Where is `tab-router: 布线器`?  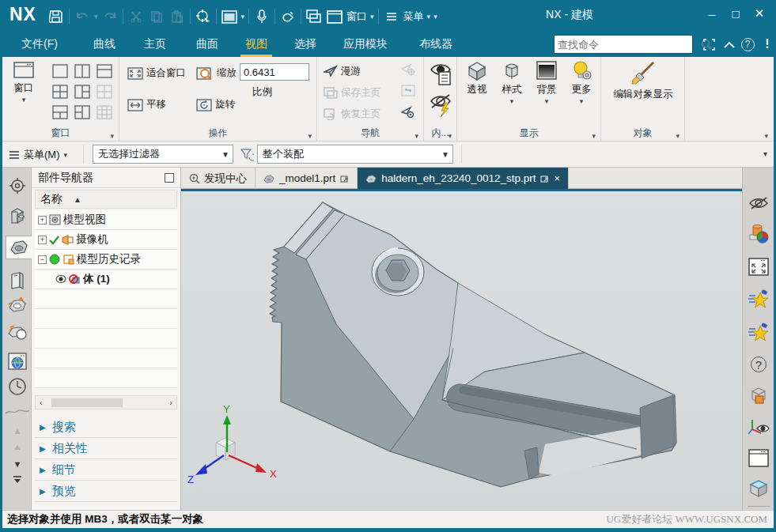 tab-router: 布线器 is located at coordinates (436, 44).